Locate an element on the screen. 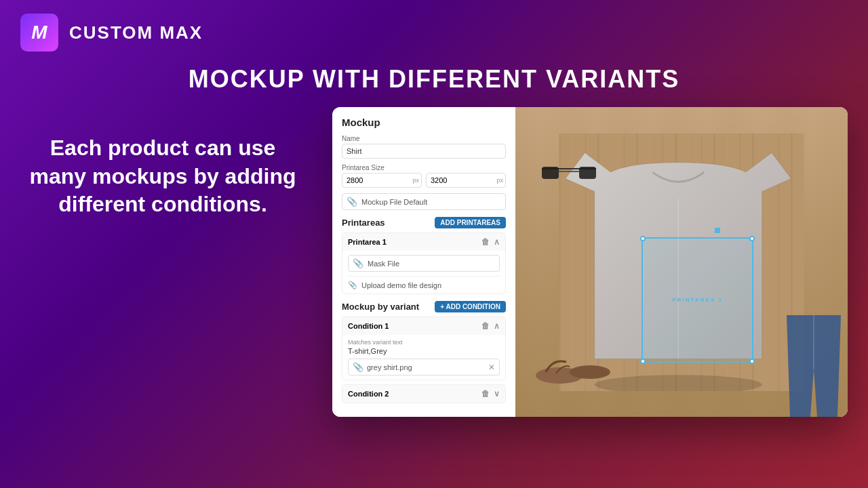 This screenshot has height=488, width=868. matches-value: T-shirt,Grey is located at coordinates (368, 351).